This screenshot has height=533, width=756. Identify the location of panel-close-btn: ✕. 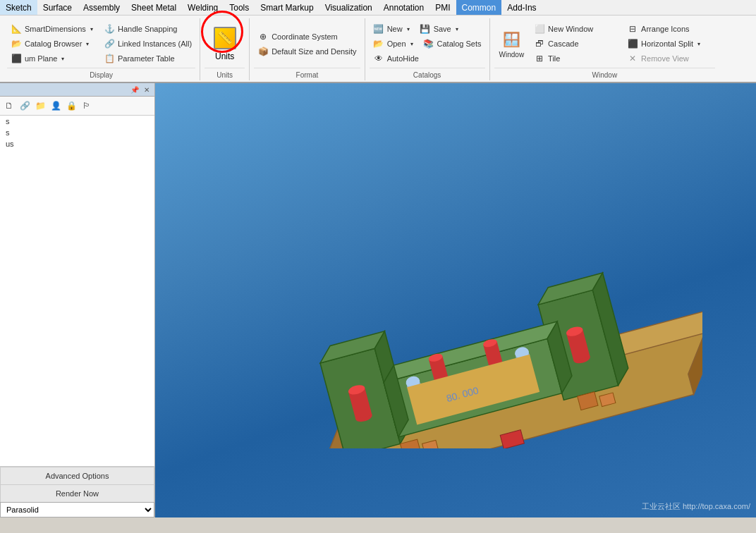
(147, 90).